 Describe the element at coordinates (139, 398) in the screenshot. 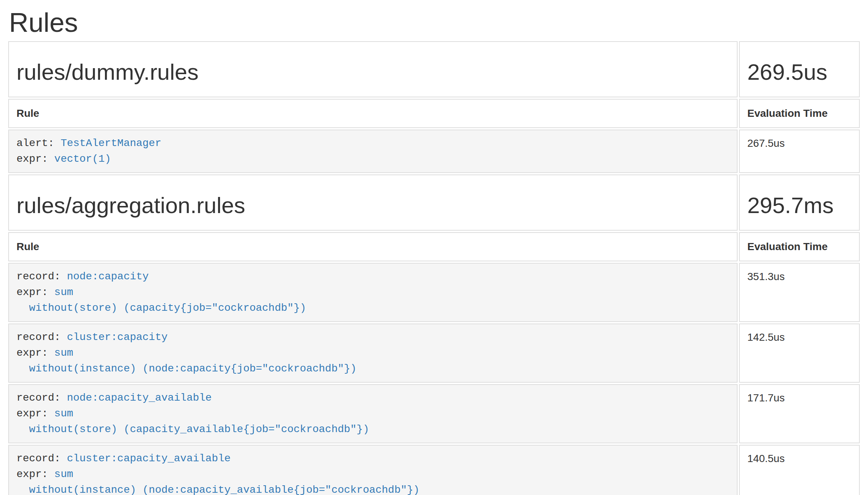

I see `rule-name-link: node:capacity_available` at that location.